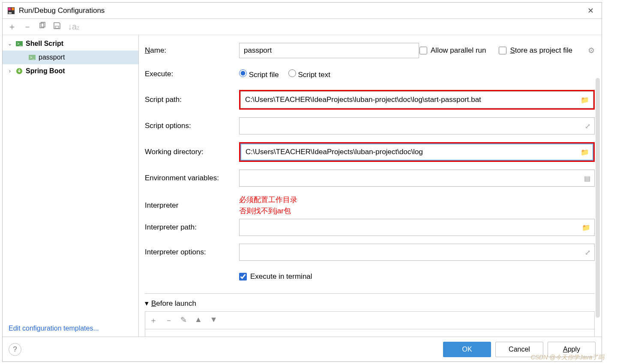  I want to click on store-as-project-file-checkbox: Store as project file, so click(536, 51).